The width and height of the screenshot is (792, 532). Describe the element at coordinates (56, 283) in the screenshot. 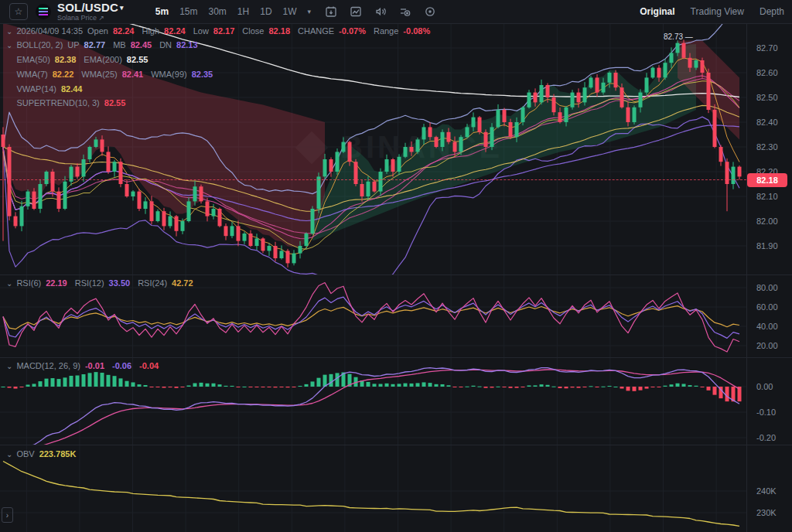

I see `rsi6-value: 22.19` at that location.